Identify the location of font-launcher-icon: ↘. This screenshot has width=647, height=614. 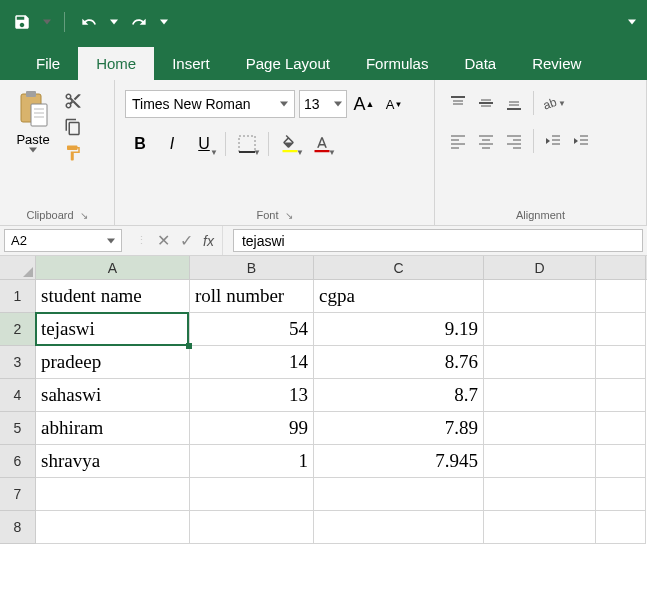
(289, 216).